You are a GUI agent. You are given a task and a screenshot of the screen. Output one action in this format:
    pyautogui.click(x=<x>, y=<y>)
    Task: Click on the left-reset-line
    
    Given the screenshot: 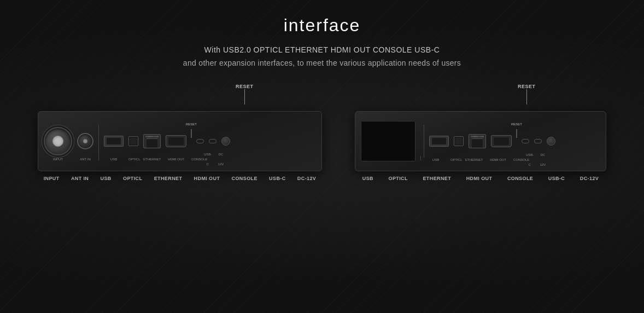 What is the action you would take?
    pyautogui.click(x=245, y=97)
    